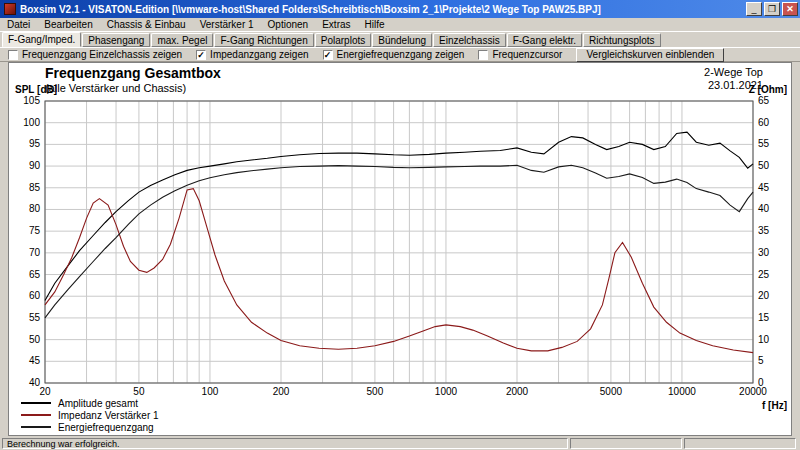 The height and width of the screenshot is (450, 800). I want to click on legend-line-amplitude, so click(36, 403).